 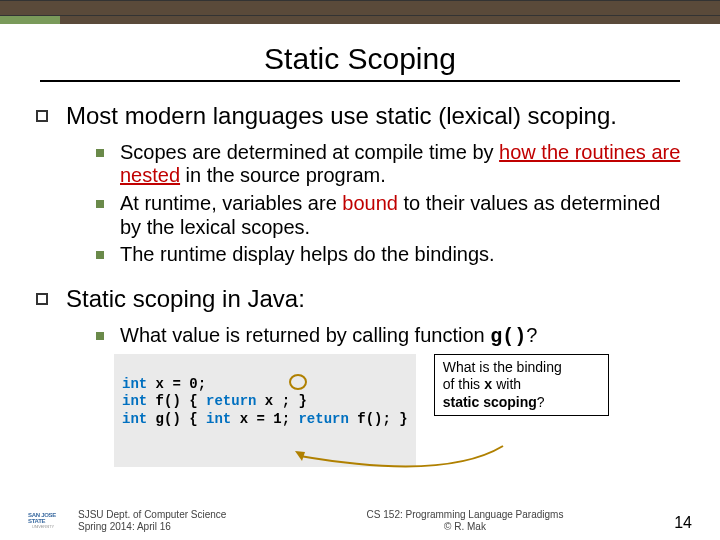 I want to click on sub-bullet-4-text: What value is returned by calling functi…, so click(x=328, y=336).